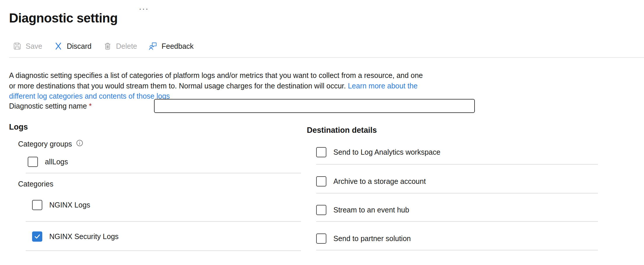  I want to click on feedback-icon, so click(153, 46).